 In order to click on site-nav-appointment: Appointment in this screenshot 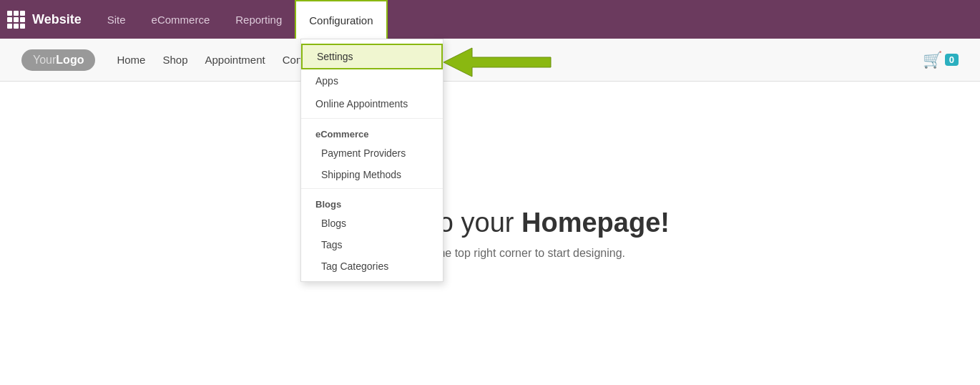, I will do `click(235, 60)`.